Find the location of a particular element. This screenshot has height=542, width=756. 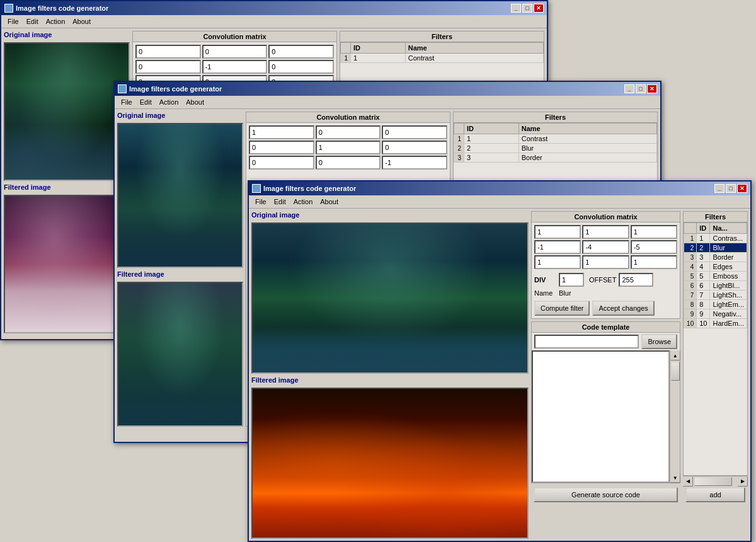

w3-m12 is located at coordinates (654, 247).